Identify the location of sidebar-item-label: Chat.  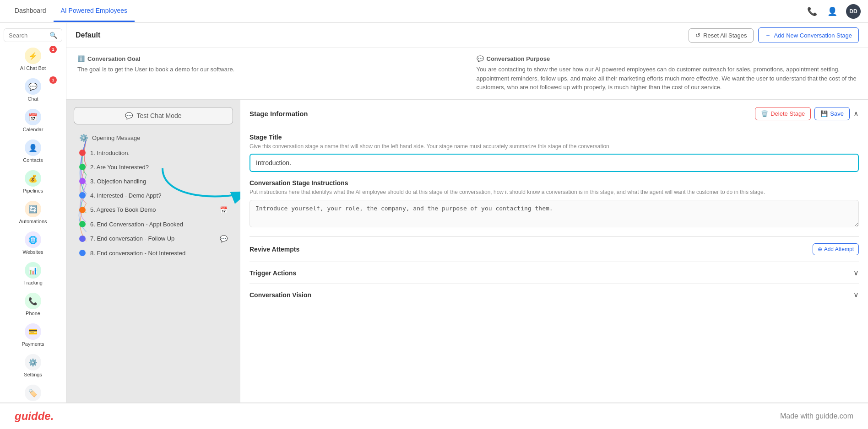
(33, 99).